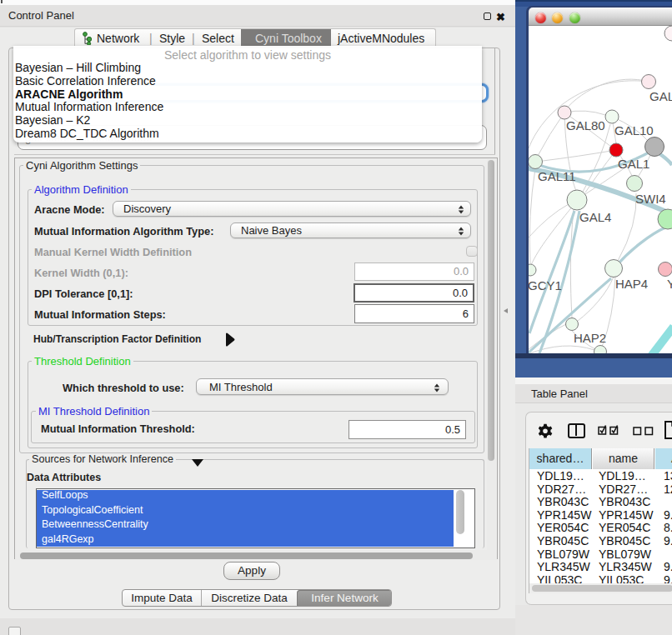  What do you see at coordinates (590, 338) in the screenshot?
I see `svg-text: HAP2` at bounding box center [590, 338].